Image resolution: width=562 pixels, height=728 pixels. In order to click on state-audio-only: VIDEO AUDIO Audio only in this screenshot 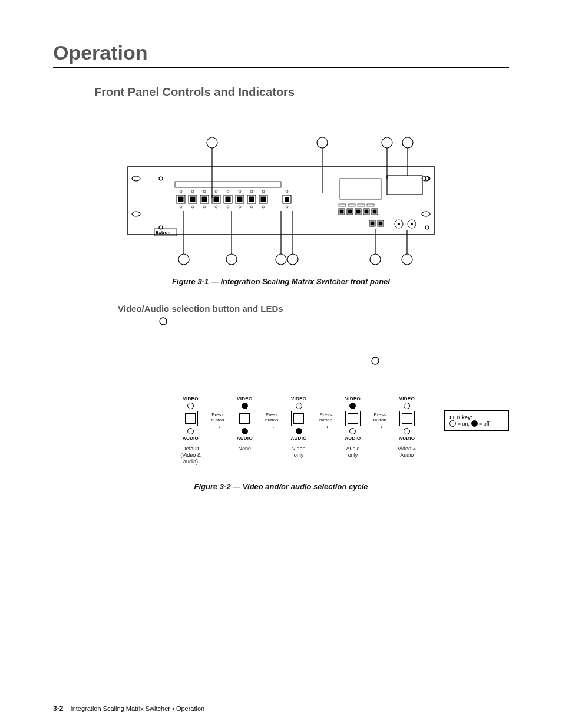, I will do `click(352, 427)`.